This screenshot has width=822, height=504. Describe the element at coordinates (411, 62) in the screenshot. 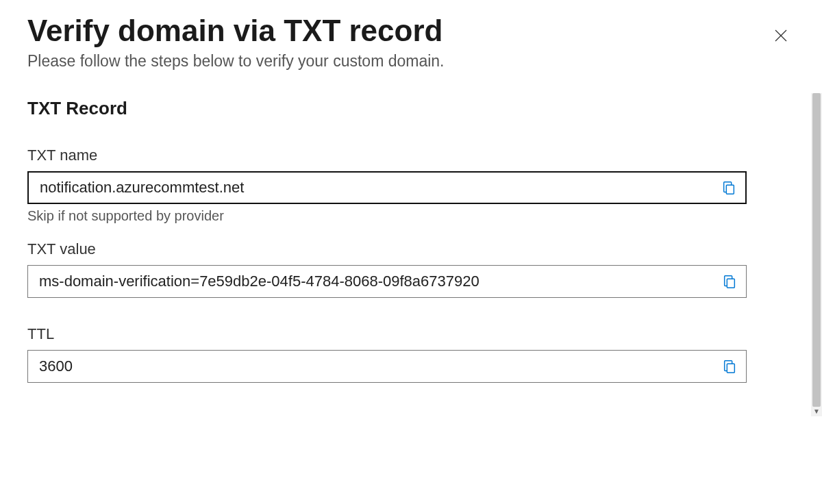

I see `page-subtitle: Please follow the steps below to verify …` at that location.